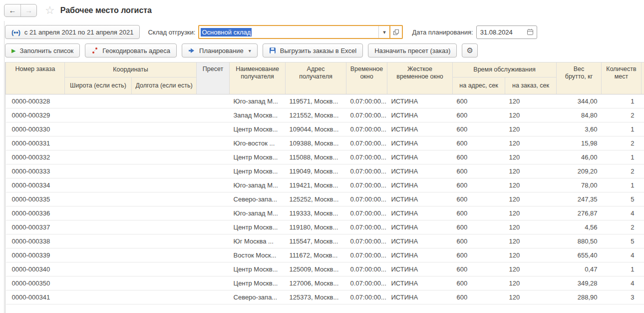 This screenshot has width=644, height=313. Describe the element at coordinates (531, 86) in the screenshot. I see `header-service-per-order: на заказ, сек` at that location.